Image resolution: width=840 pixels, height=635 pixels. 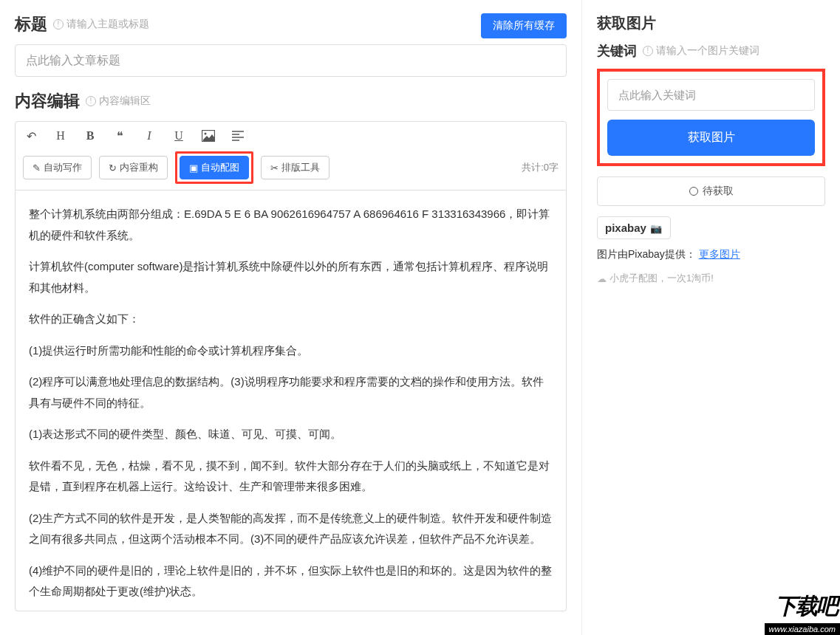 I want to click on layout-icon: ✂, so click(x=275, y=168).